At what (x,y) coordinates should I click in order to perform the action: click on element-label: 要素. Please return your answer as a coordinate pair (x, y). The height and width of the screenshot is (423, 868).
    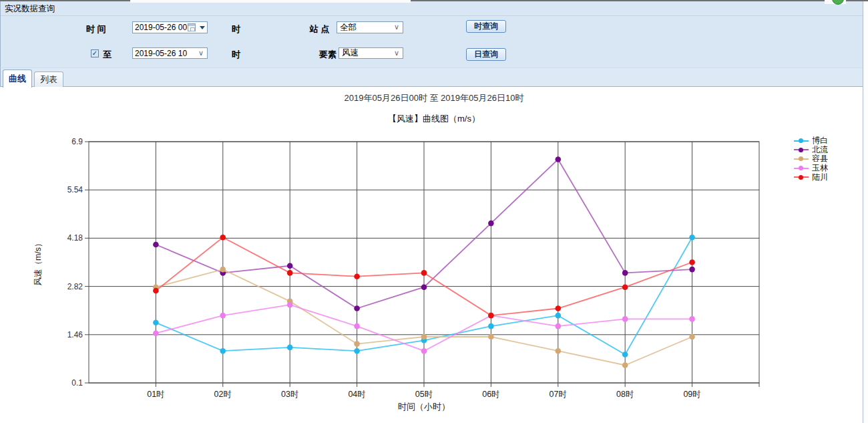
    Looking at the image, I should click on (328, 55).